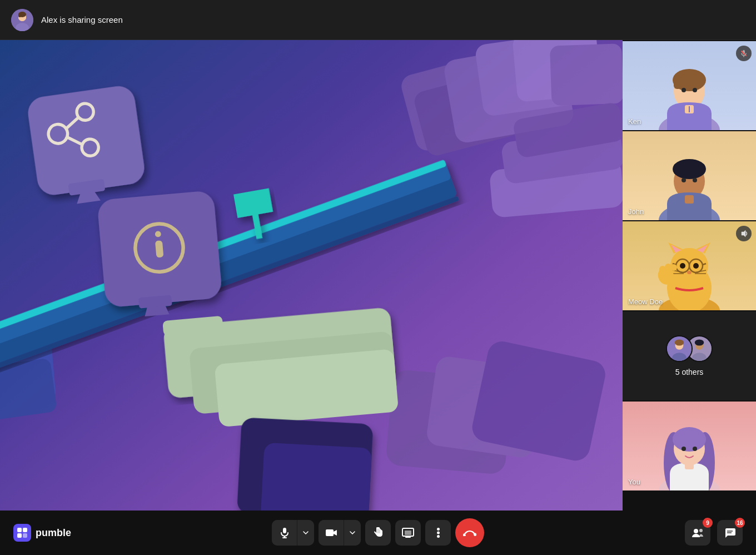 This screenshot has height=555, width=756. What do you see at coordinates (689, 446) in the screenshot?
I see `you-avatar` at bounding box center [689, 446].